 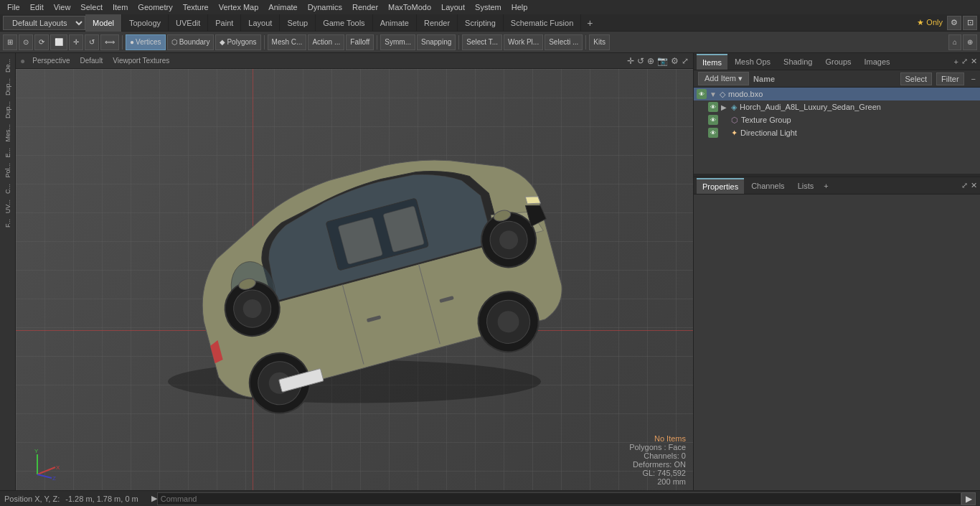 I want to click on layout-settings-icon: ⚙, so click(x=954, y=23).